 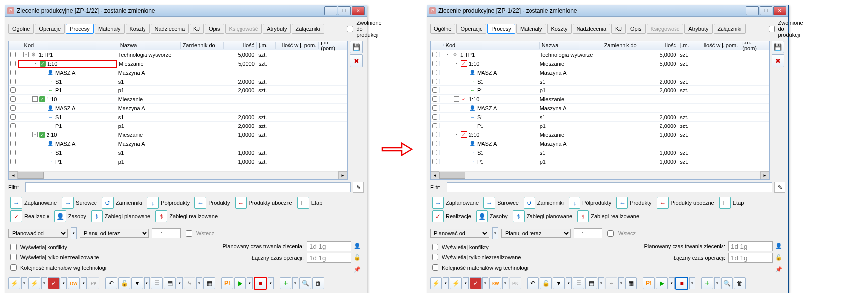 I want to click on konflikty-checkbox, so click(x=14, y=247).